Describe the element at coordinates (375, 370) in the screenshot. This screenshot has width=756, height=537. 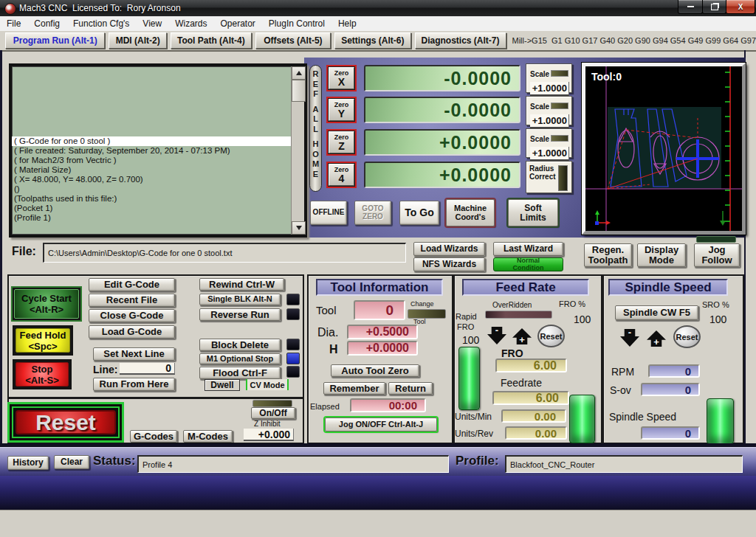
I see `auto-tool-zero-button: Auto Tool Zero` at that location.